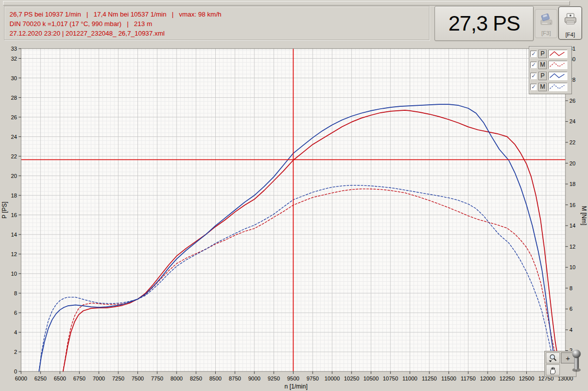  I want to click on legend-checkbox-power-blue: ✓, so click(534, 76).